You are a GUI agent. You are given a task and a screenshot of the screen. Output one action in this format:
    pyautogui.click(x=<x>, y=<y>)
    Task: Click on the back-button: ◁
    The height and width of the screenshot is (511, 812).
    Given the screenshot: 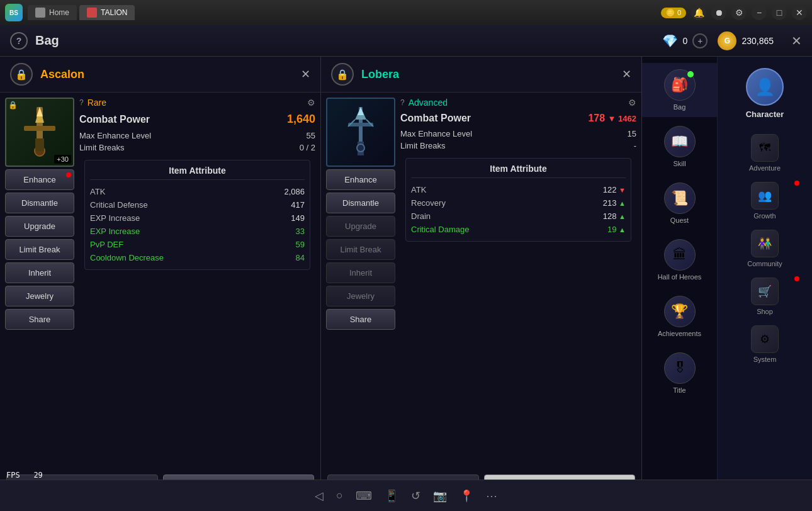 What is the action you would take?
    pyautogui.click(x=319, y=496)
    